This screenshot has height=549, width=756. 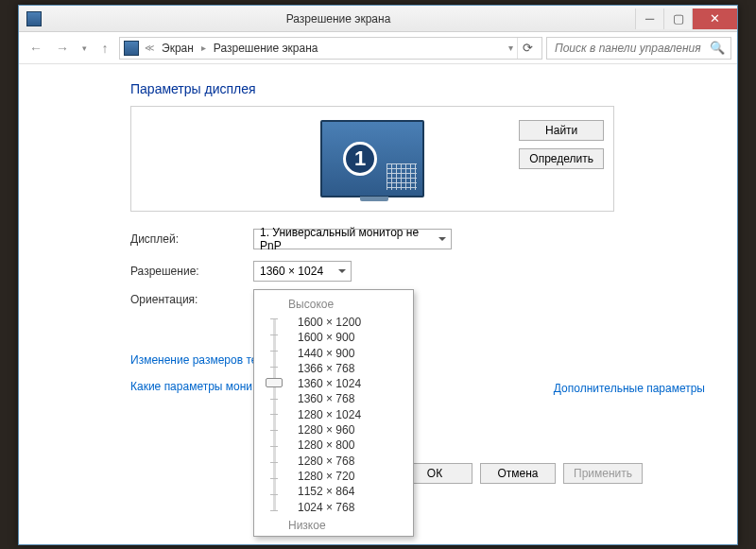 I want to click on monitor-number-badge: 1, so click(x=360, y=159).